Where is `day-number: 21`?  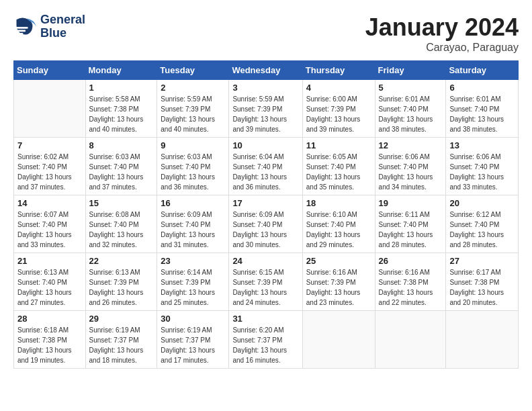 day-number: 21 is located at coordinates (50, 261).